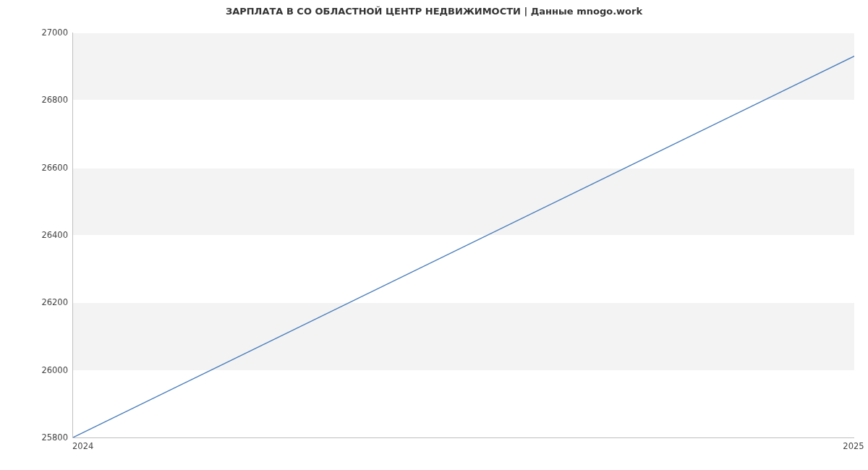  Describe the element at coordinates (35, 33) in the screenshot. I see `y-tick-label: 27000` at that location.